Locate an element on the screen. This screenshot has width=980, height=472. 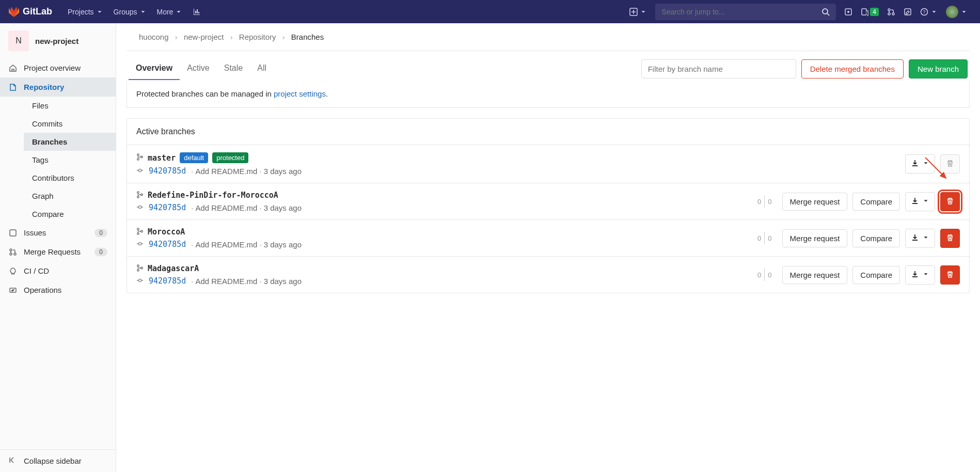
branch-actions is located at coordinates (932, 164).